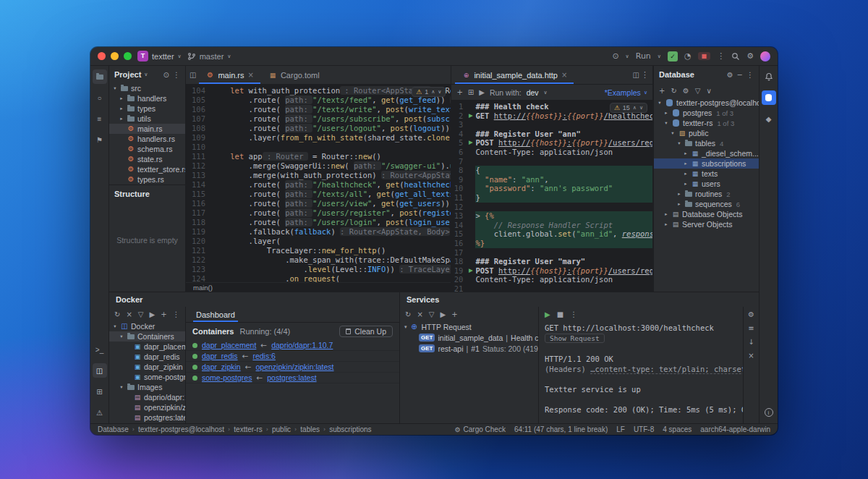  Describe the element at coordinates (292, 368) in the screenshot. I see `container-row: dapr_zipkin←openzipkin/zipkin:latest` at that location.